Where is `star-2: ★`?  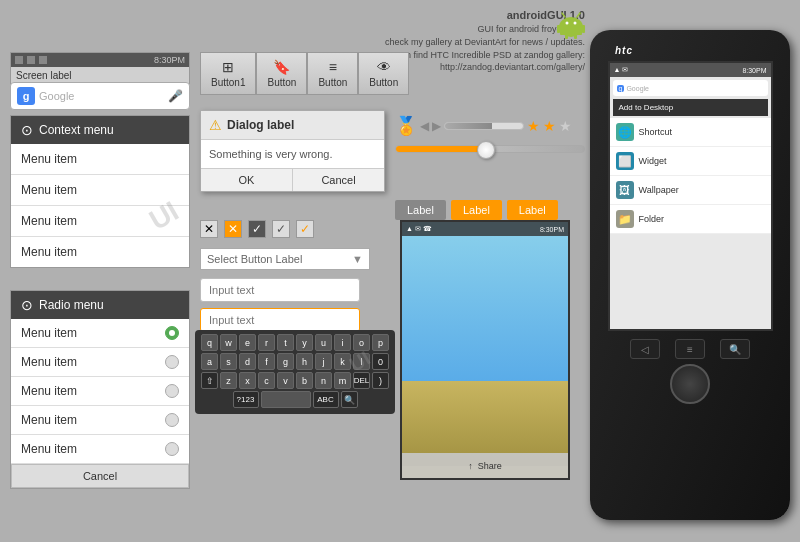 star-2: ★ is located at coordinates (550, 126).